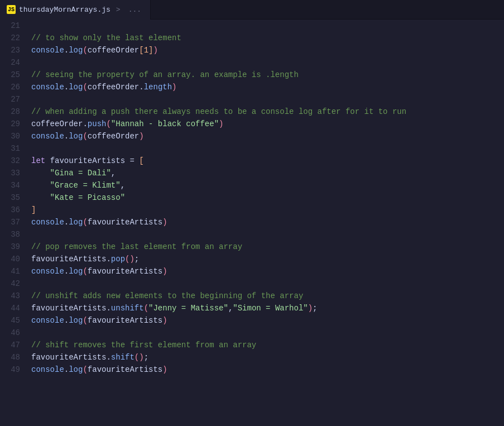 The height and width of the screenshot is (426, 504). I want to click on line-number: 42, so click(15, 284).